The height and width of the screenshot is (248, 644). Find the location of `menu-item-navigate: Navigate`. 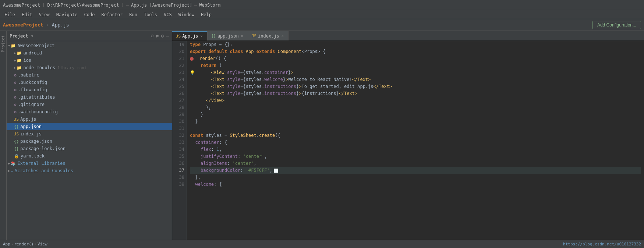

menu-item-navigate: Navigate is located at coordinates (67, 15).